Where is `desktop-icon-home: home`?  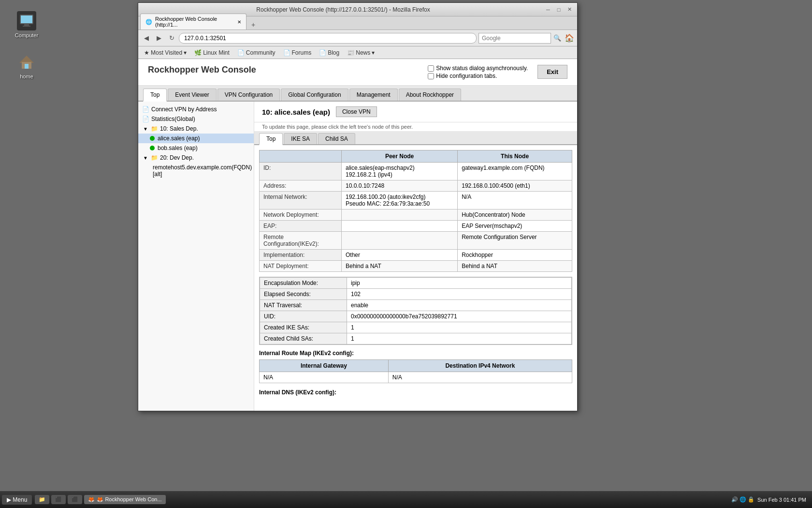
desktop-icon-home: home is located at coordinates (27, 66).